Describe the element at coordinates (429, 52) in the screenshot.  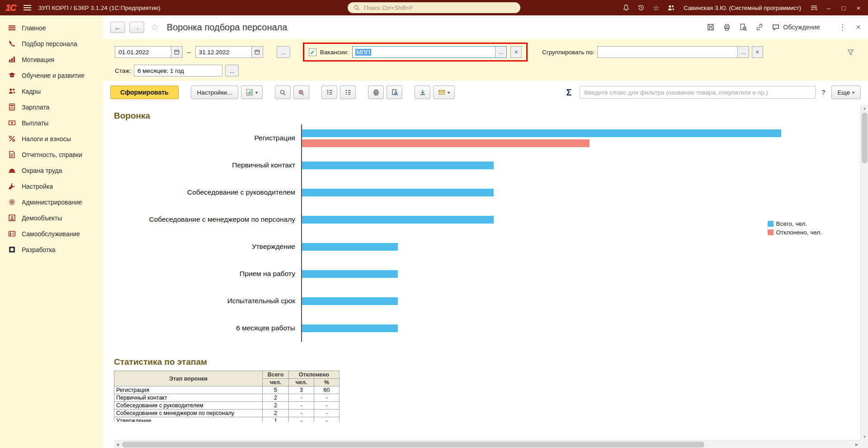
I see `vacancies-field: МПП ...` at that location.